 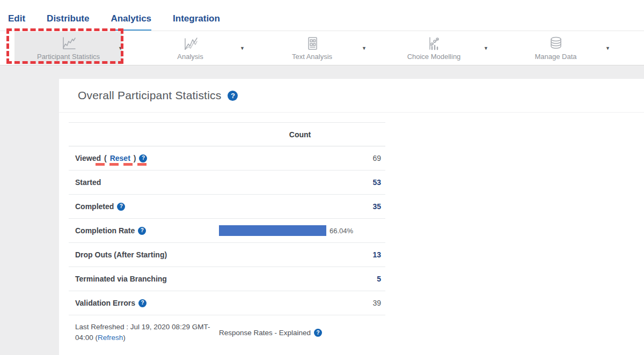 What do you see at coordinates (147, 332) in the screenshot?
I see `last-refreshed-text: Last Refreshed : Jul 19, 2020 08:29 GMT-…` at bounding box center [147, 332].